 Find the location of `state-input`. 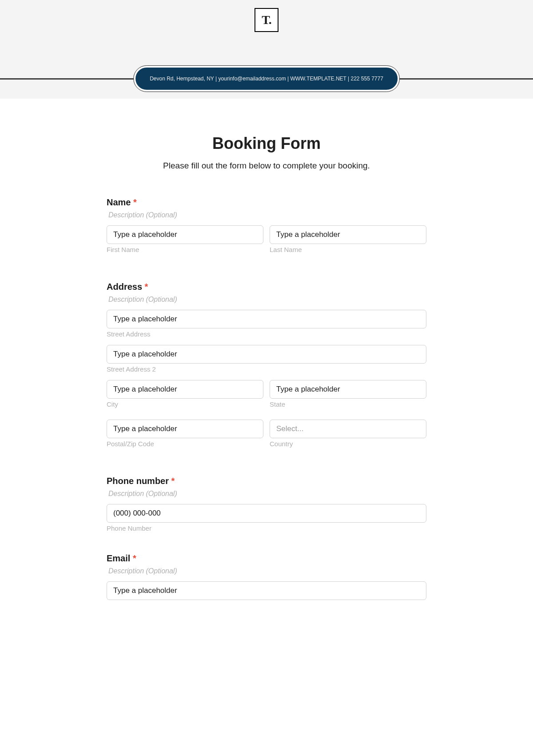

state-input is located at coordinates (348, 389).